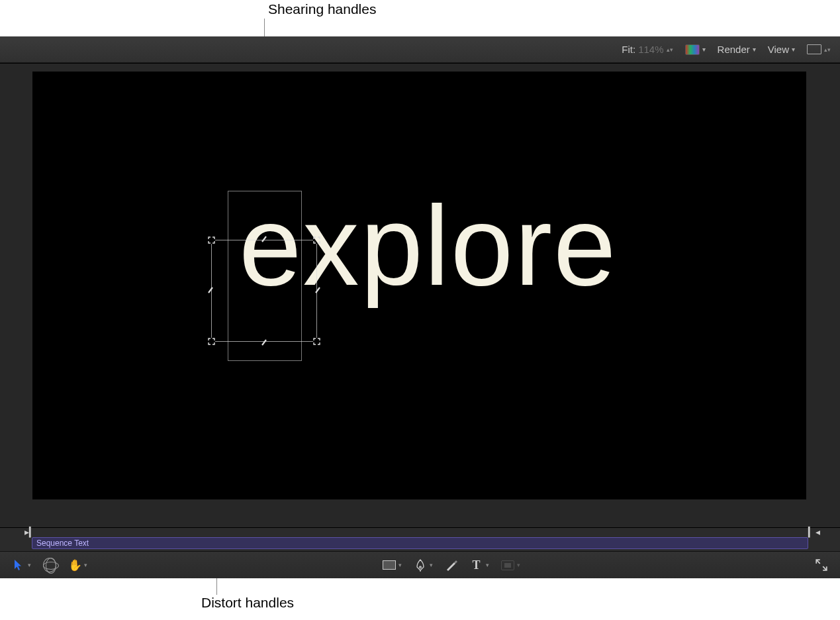  What do you see at coordinates (451, 565) in the screenshot?
I see `brush-icon` at bounding box center [451, 565].